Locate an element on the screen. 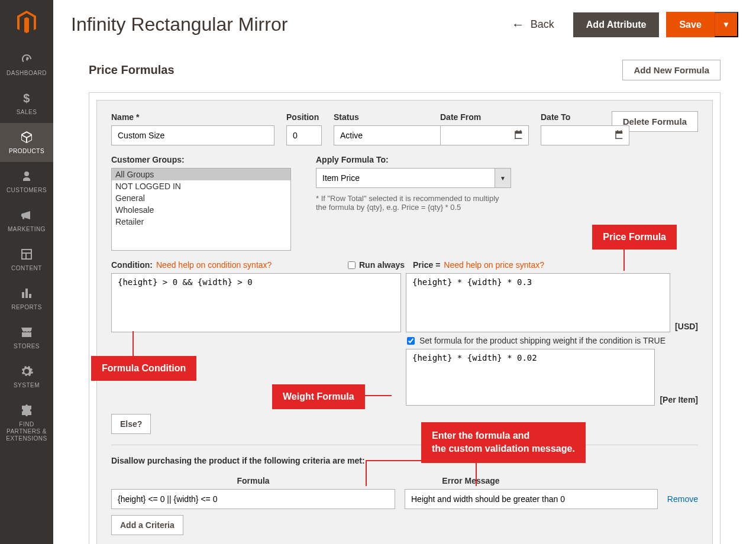 This screenshot has width=756, height=544. criteria-formula-input is located at coordinates (253, 499).